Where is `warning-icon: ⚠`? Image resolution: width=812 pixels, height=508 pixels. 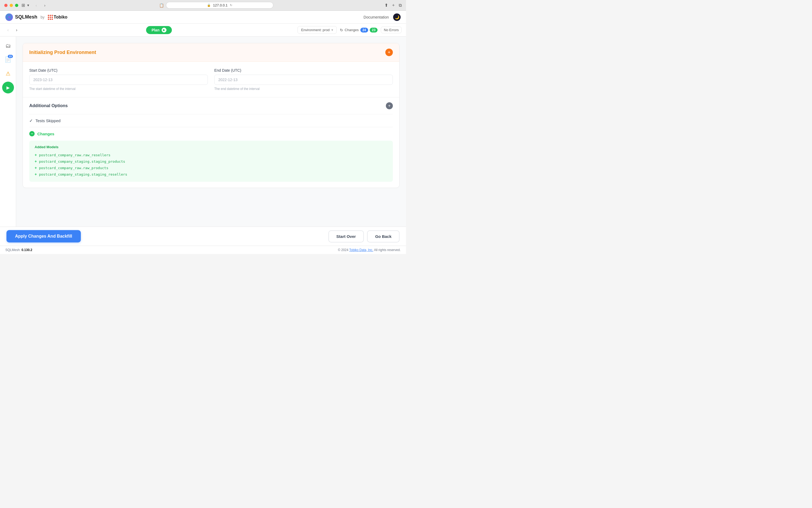 warning-icon: ⚠ is located at coordinates (8, 74).